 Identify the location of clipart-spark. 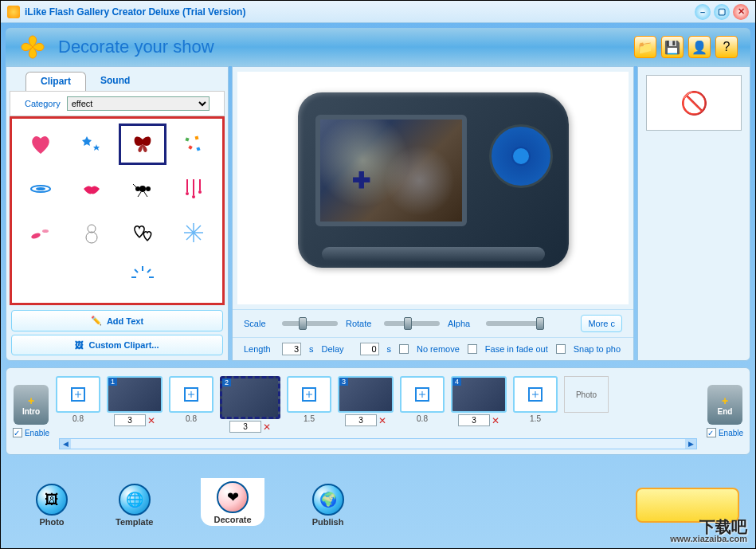
(143, 277).